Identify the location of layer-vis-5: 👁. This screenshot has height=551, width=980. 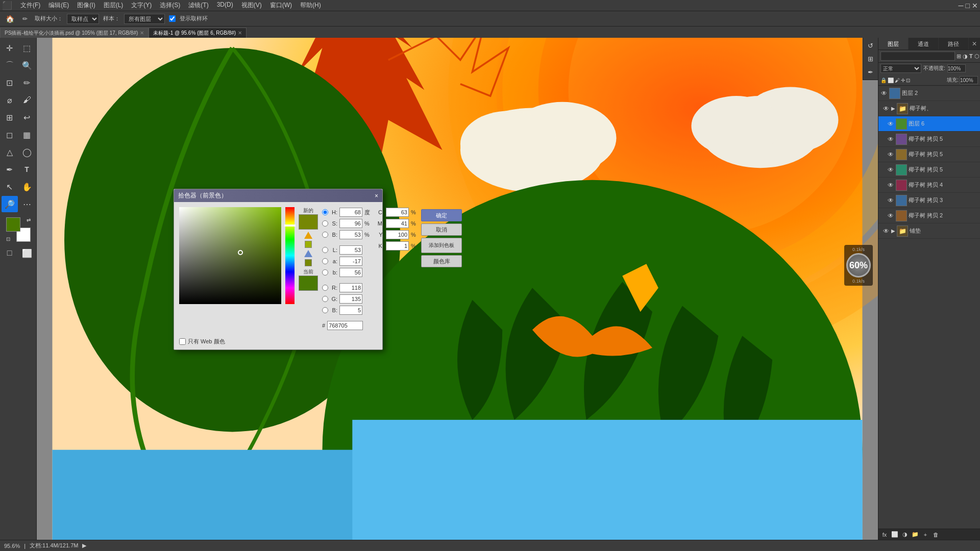
(891, 170).